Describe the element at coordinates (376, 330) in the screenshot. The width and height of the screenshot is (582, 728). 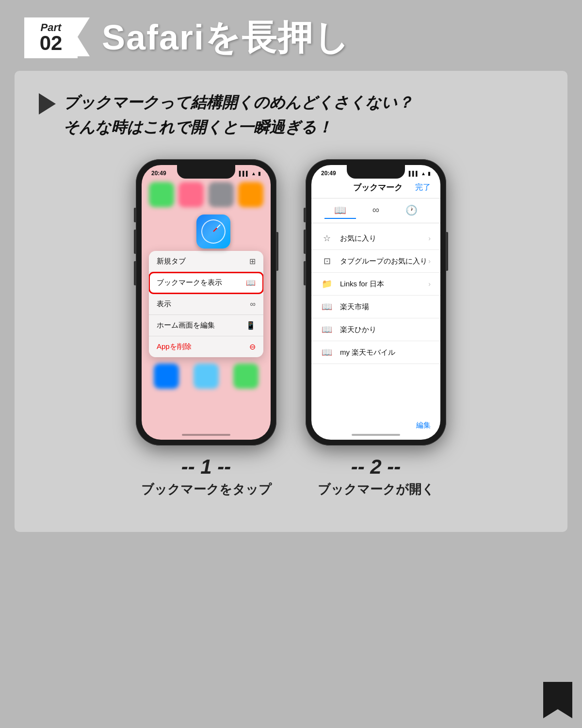
I see `bookmark-item-rakuten-hikari: 📖 楽天ひかり` at that location.